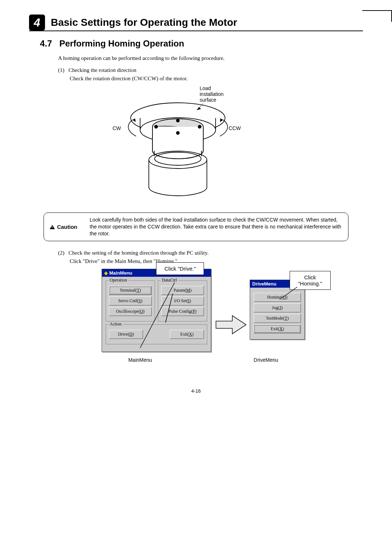  What do you see at coordinates (180, 269) in the screenshot?
I see `callout-drive: Click "Drive."` at bounding box center [180, 269].